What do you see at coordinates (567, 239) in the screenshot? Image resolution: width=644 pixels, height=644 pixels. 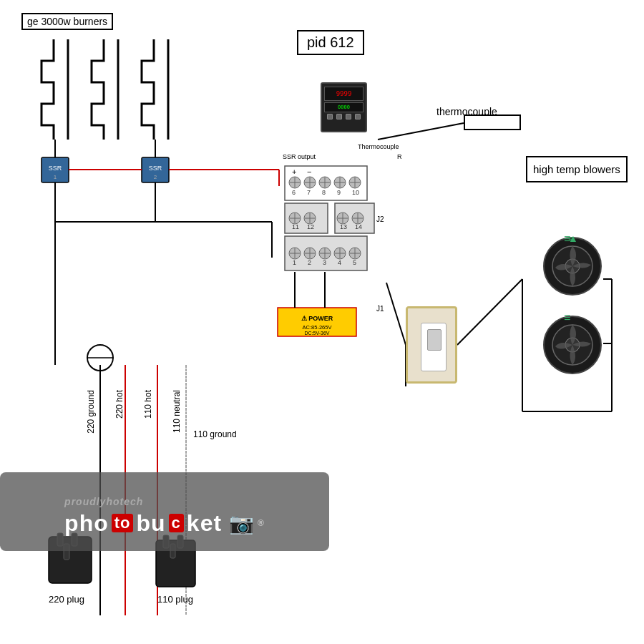 I see `vent-arrow-top: ≡` at bounding box center [567, 239].